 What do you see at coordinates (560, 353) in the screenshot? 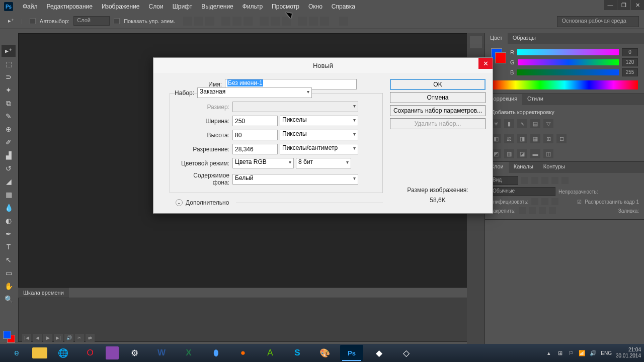
I see `tray-app-icon: ⊞` at bounding box center [560, 353].